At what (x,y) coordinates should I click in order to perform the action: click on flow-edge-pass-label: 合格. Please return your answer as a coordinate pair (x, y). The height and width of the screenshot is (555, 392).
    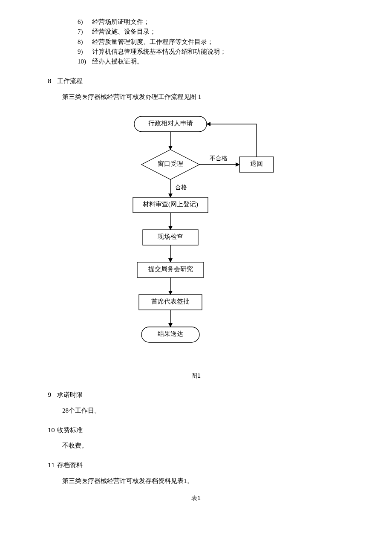
    Looking at the image, I should click on (181, 188).